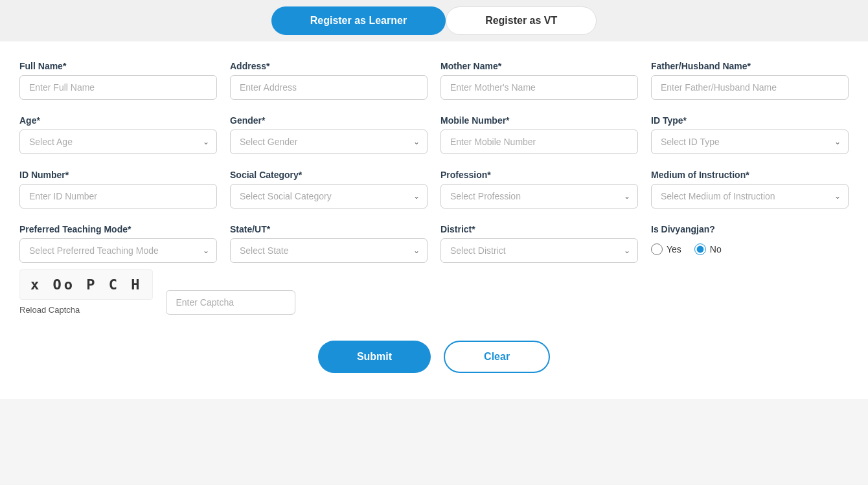  Describe the element at coordinates (750, 142) in the screenshot. I see `select-wrapper-id-type: Select ID Type ⌄` at that location.